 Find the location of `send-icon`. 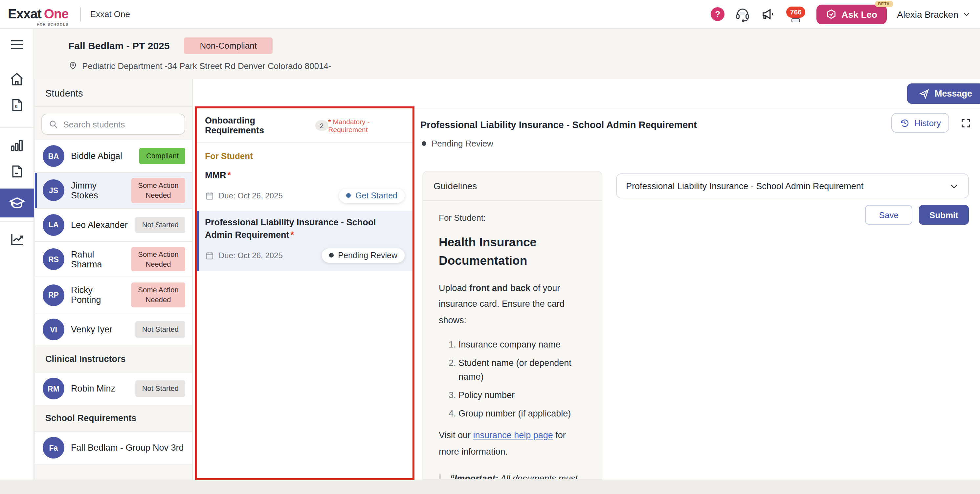

send-icon is located at coordinates (924, 94).